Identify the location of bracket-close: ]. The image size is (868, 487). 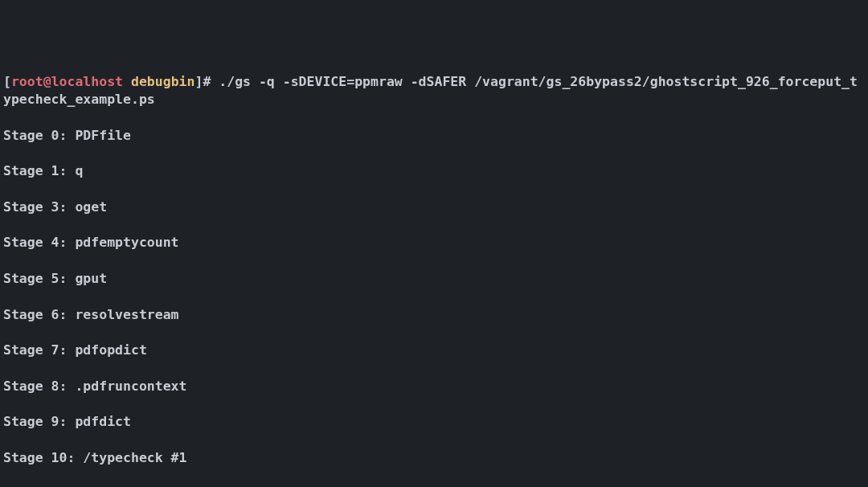
(199, 82).